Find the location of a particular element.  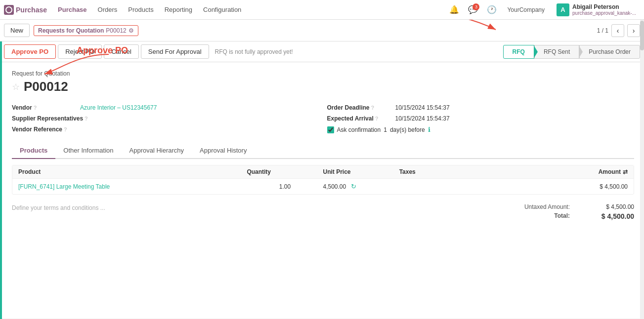

tab-products: Products is located at coordinates (34, 151).